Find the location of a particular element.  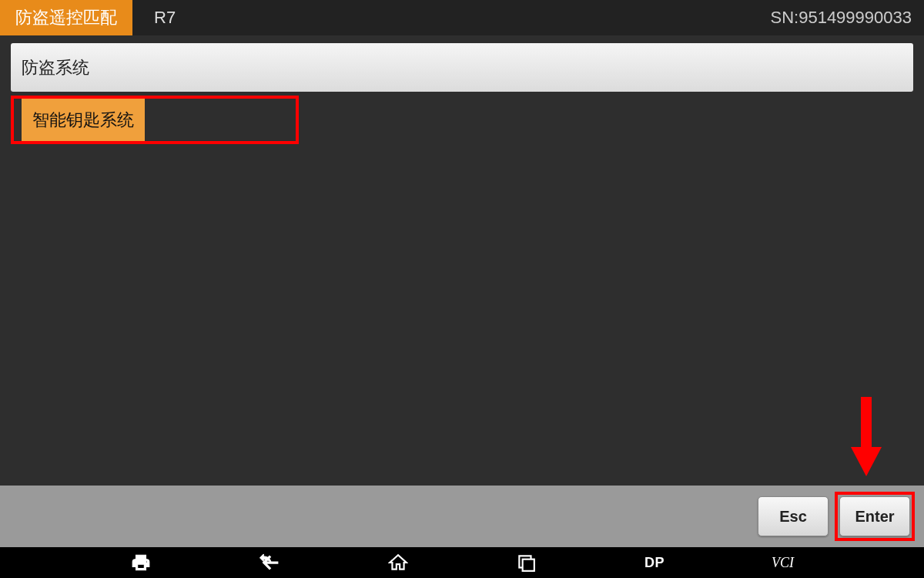

enter-button: Enter is located at coordinates (875, 516).